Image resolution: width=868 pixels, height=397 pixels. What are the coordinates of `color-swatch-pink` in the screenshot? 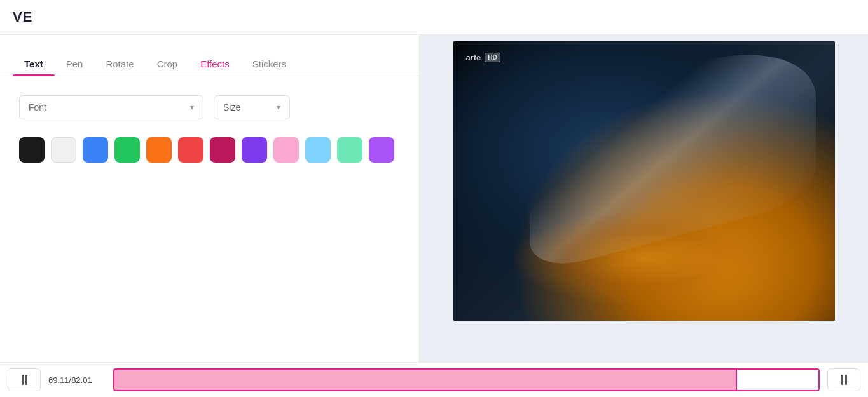 It's located at (286, 150).